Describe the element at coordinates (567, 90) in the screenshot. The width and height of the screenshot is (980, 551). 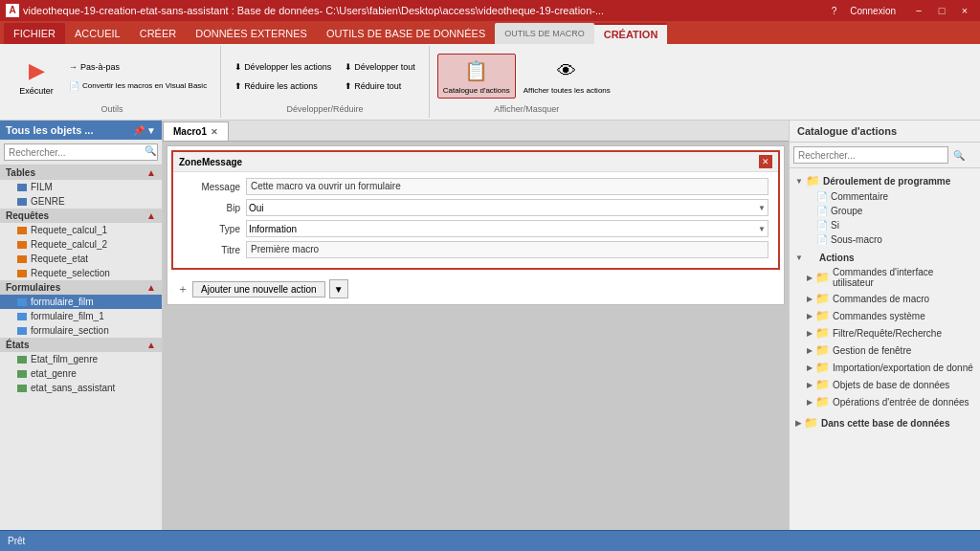
I see `afficher-toutes-label: Afficher toutes les actions` at that location.